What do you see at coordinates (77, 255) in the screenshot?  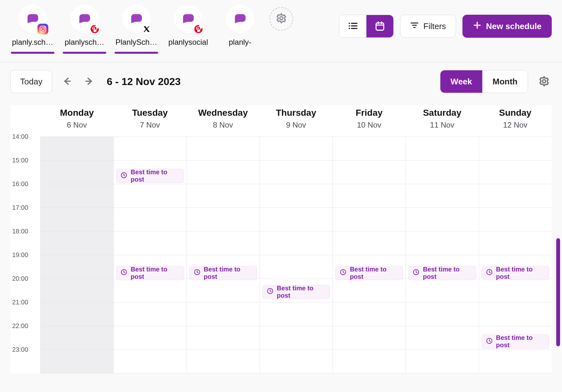 I see `day-column` at bounding box center [77, 255].